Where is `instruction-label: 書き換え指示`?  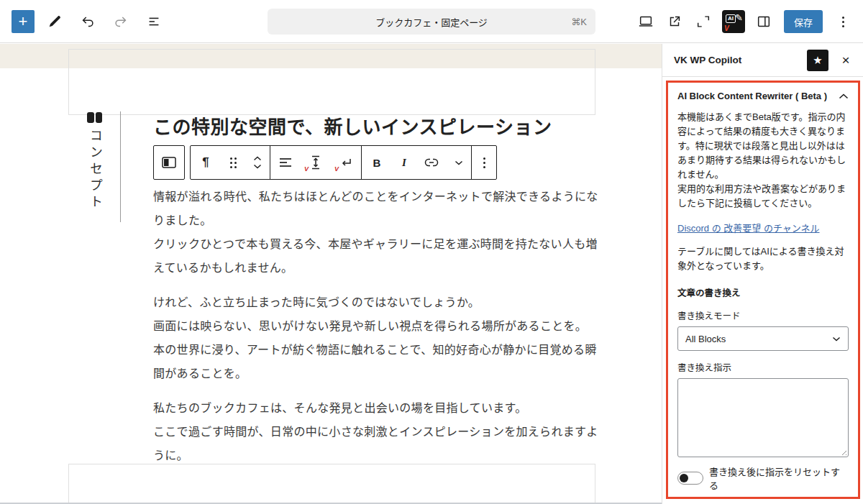
instruction-label: 書き換え指示 is located at coordinates (763, 367).